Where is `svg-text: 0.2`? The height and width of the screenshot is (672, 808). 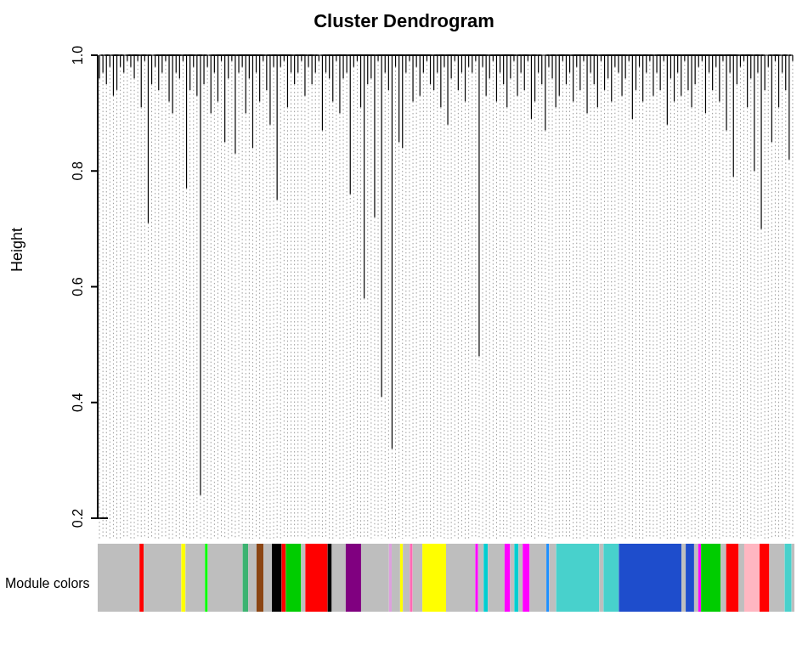
svg-text: 0.2 is located at coordinates (78, 518).